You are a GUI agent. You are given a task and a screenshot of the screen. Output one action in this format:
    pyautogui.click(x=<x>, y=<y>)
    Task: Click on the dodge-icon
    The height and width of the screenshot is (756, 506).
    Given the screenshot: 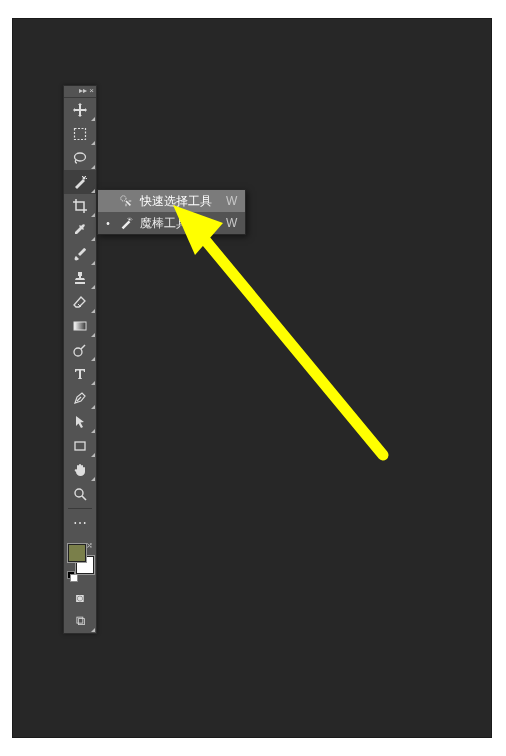 What is the action you would take?
    pyautogui.click(x=80, y=350)
    